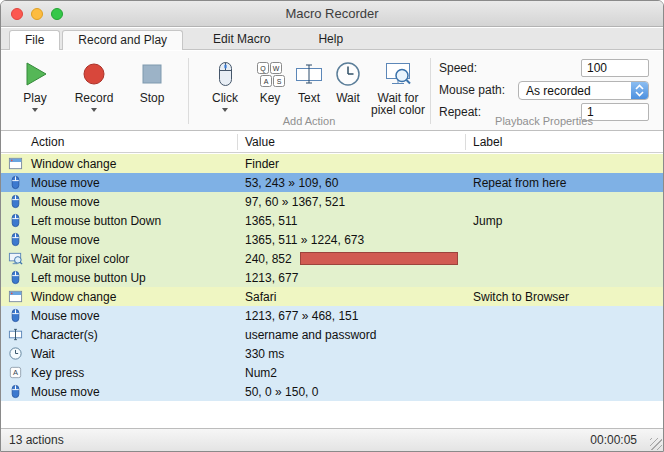 The height and width of the screenshot is (452, 664). I want to click on tab-bar: File Record and Play Edit Macro Help, so click(332, 39).